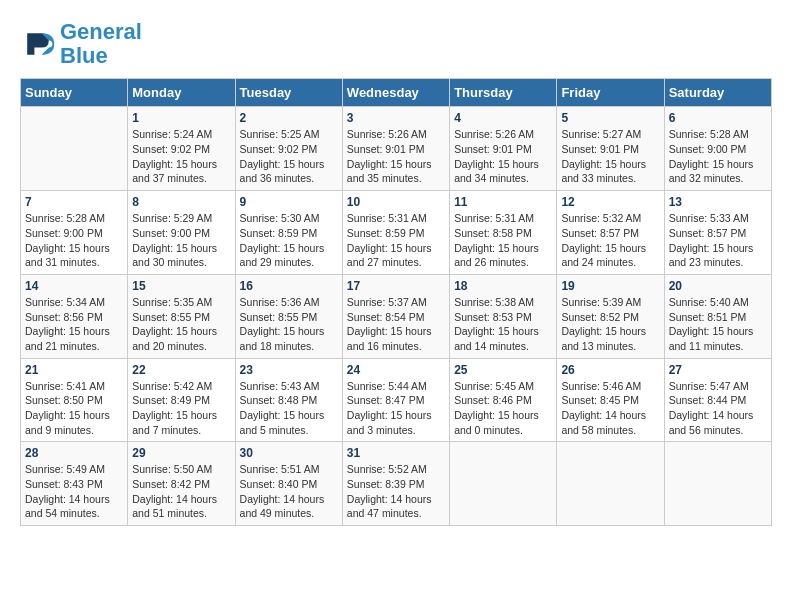 This screenshot has height=612, width=792. Describe the element at coordinates (74, 202) in the screenshot. I see `day-number: 7` at that location.